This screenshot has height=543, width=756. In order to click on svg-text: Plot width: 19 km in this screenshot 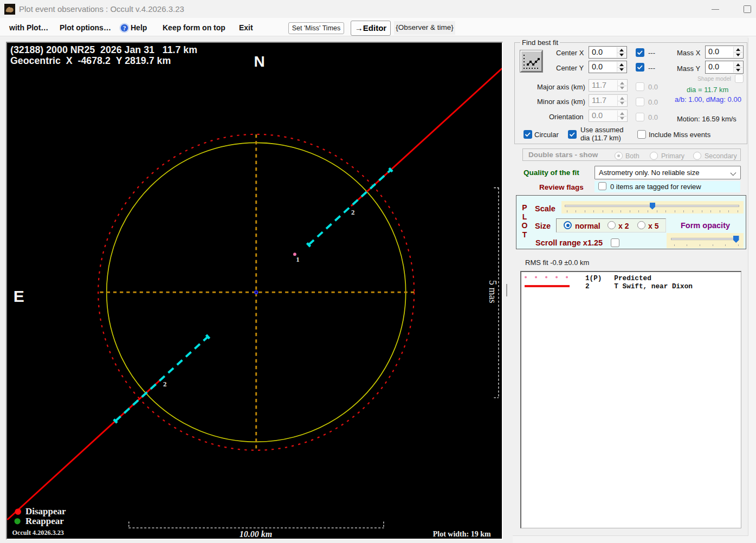, I will do `click(462, 534)`.